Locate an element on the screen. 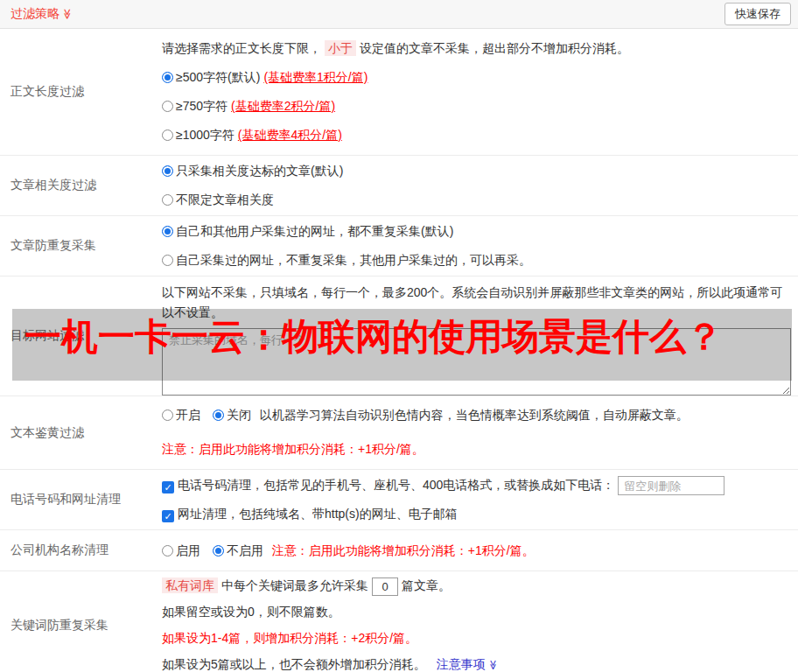 This screenshot has height=672, width=798. fee-note-750: (基础费率2积分/篇) is located at coordinates (284, 106).